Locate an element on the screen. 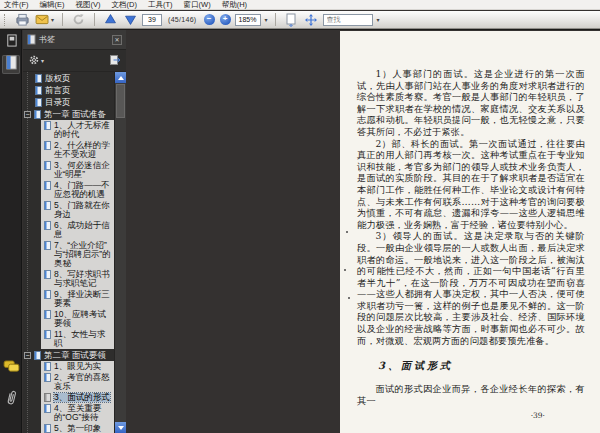 The width and height of the screenshot is (600, 433). bookmark-item: 10、应聘考试要领 is located at coordinates (78, 319).